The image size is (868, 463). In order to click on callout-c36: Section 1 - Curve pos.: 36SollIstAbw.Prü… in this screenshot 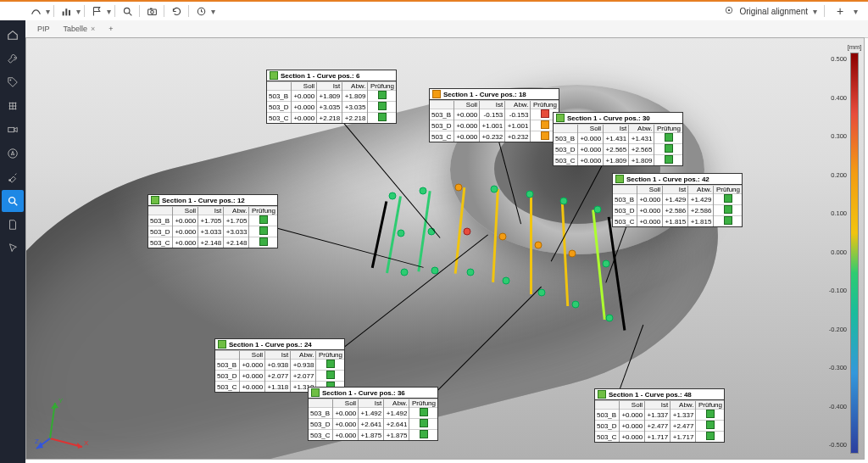, I will do `click(373, 414)`.